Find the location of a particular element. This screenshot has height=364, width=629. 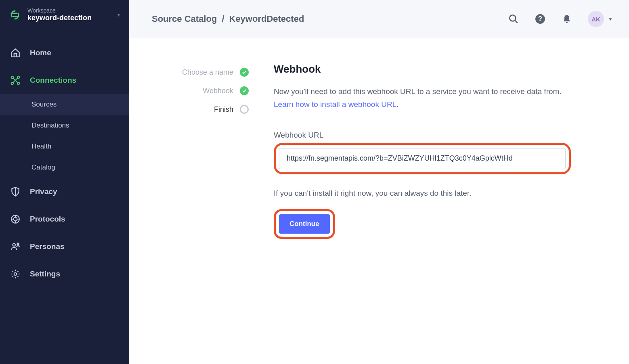

highlight-annotation is located at coordinates (422, 159).